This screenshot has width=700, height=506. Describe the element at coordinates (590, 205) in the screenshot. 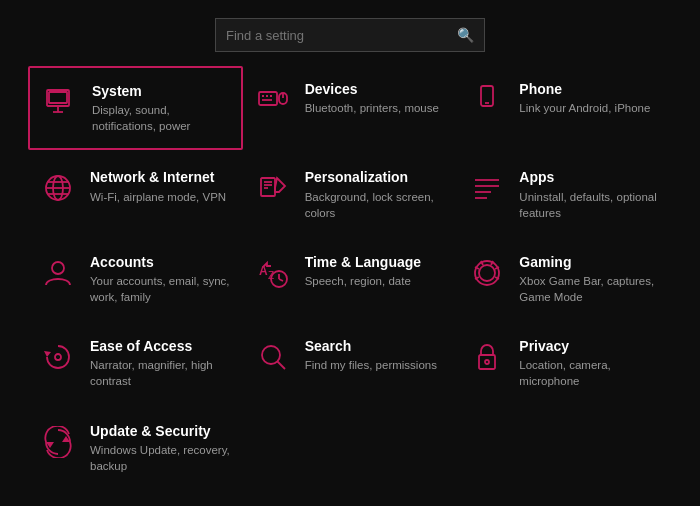

I see `apps-subtitle: Uninstall, defaults, optional features` at that location.